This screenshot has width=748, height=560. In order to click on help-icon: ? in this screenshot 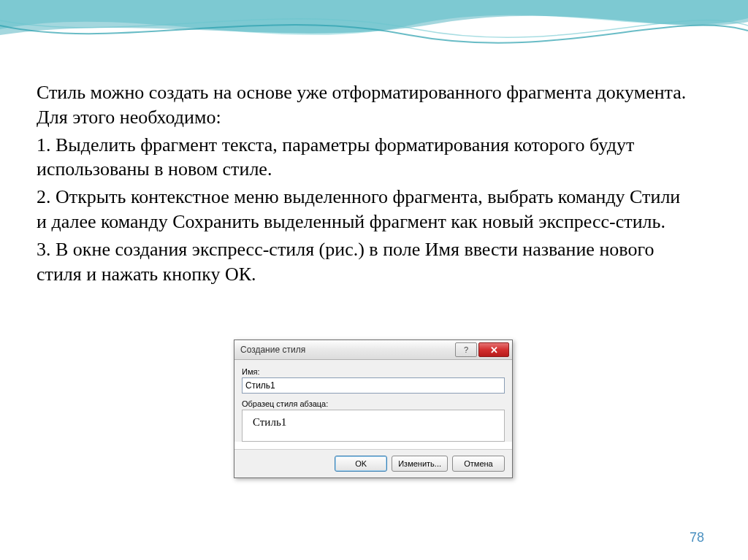, I will do `click(466, 350)`.